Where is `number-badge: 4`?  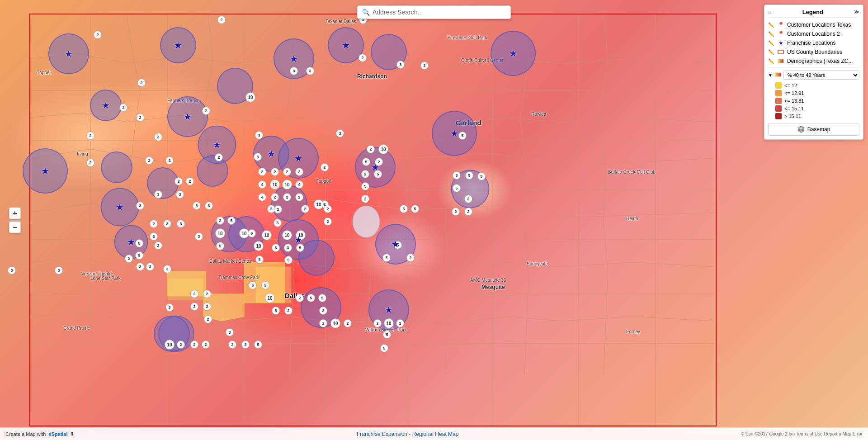
number-badge: 4 is located at coordinates (299, 185).